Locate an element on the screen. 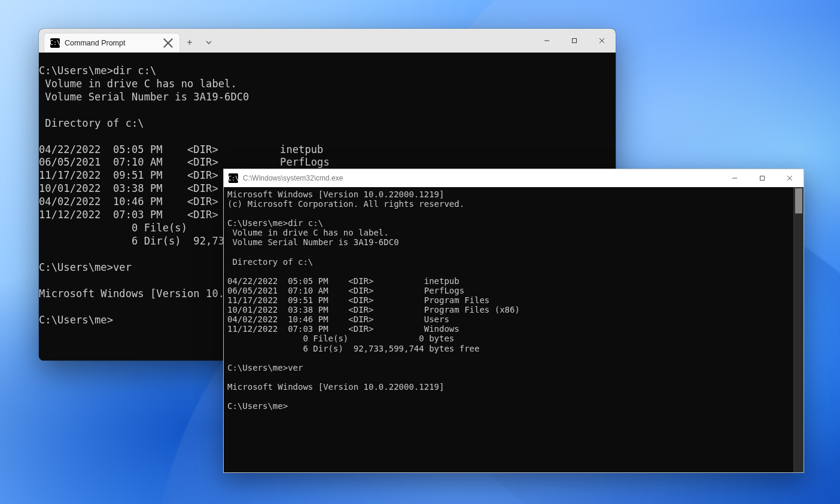 This screenshot has height=504, width=840. window-title: C:\Windows\system32\cmd.exe is located at coordinates (293, 178).